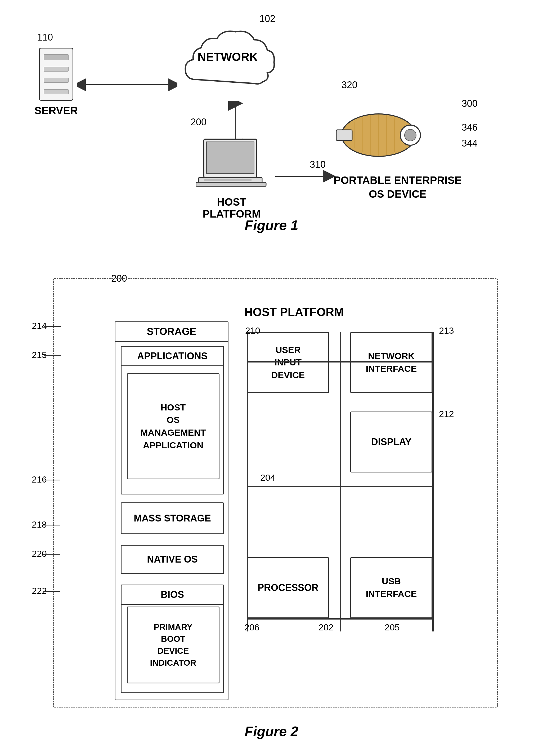  I want to click on bios-title: BIOS, so click(173, 595).